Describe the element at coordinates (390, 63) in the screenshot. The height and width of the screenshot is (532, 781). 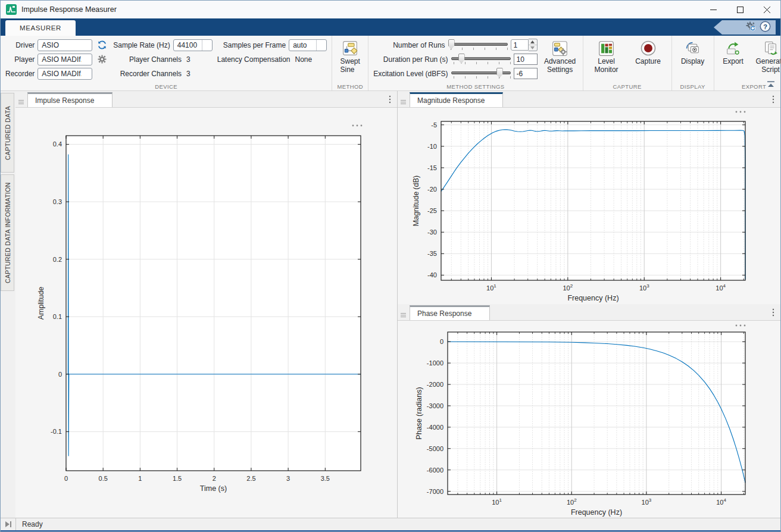
I see `toolstrip: Driver ASIO Player ASIO MADIf... Recorde…` at that location.